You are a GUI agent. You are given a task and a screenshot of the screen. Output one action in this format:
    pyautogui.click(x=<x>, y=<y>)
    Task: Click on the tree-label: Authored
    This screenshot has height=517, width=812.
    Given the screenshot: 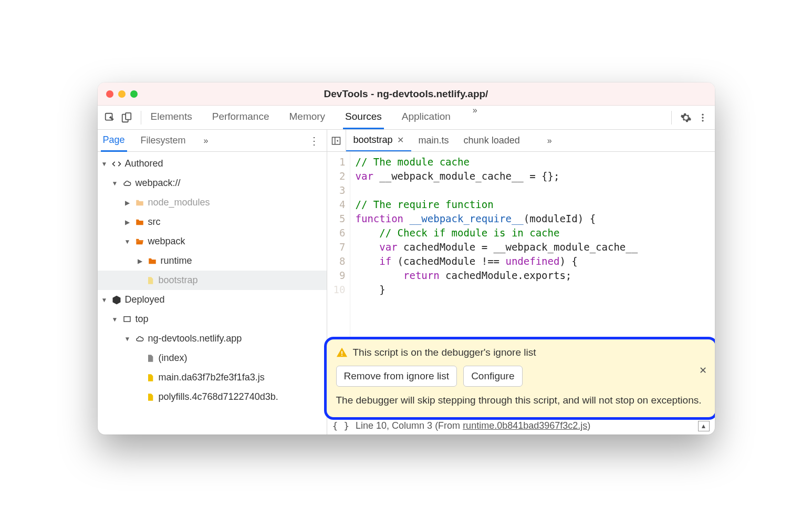 What is the action you would take?
    pyautogui.click(x=144, y=164)
    